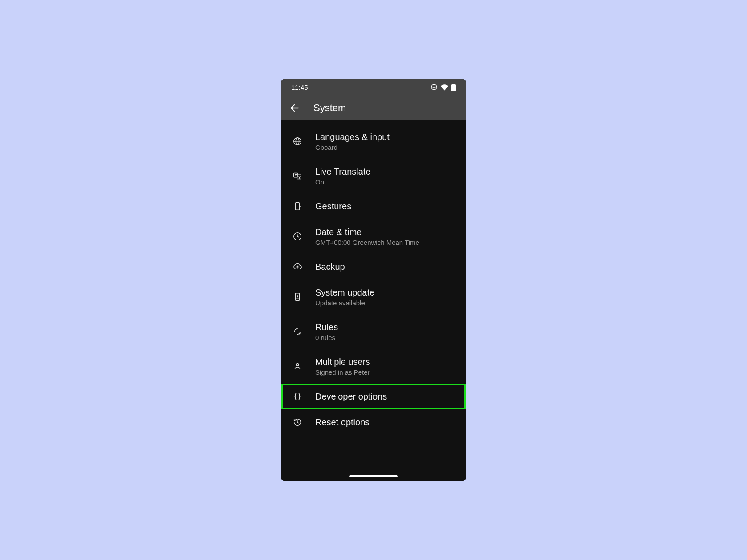 The image size is (747, 560). Describe the element at coordinates (343, 182) in the screenshot. I see `setting-subtitle: On` at that location.